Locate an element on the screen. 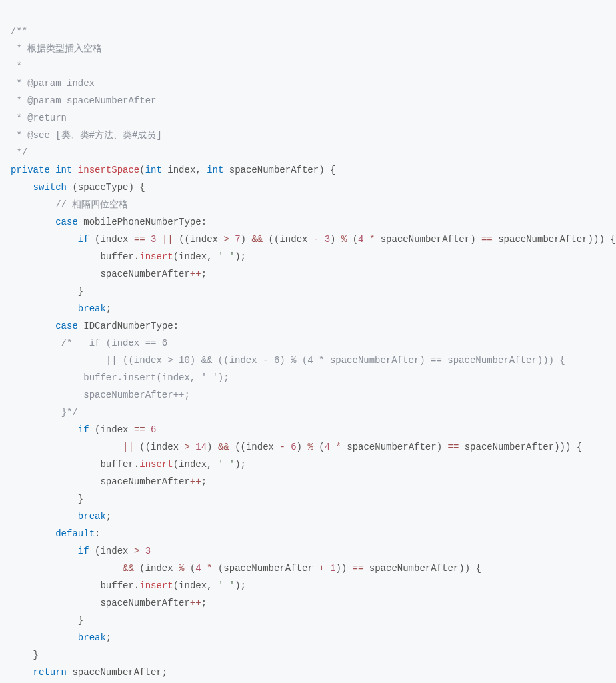  kw-switch: switch is located at coordinates (50, 187).